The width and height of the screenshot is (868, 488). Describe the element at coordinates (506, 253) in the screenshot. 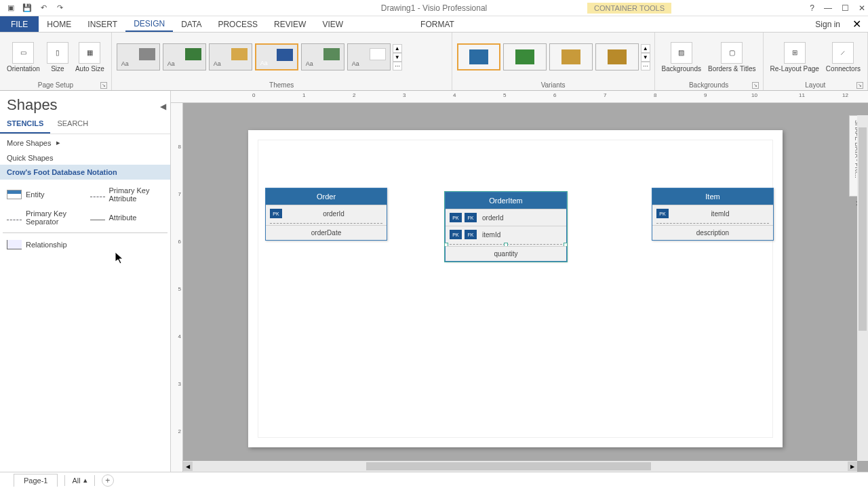

I see `entity-orderitem-attr: quantity` at that location.